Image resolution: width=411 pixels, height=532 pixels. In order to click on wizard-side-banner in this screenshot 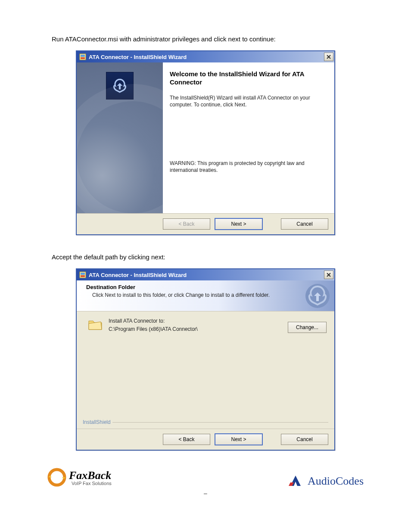, I will do `click(120, 138)`.